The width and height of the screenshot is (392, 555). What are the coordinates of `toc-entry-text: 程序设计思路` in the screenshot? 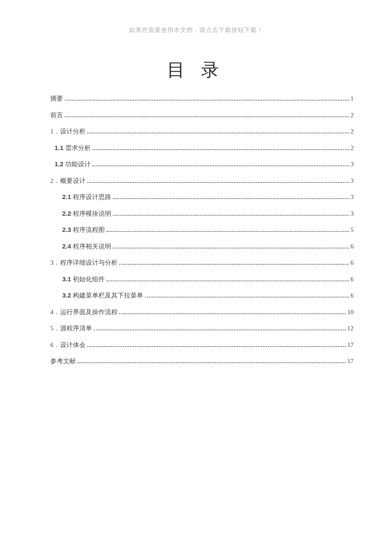 It's located at (91, 197).